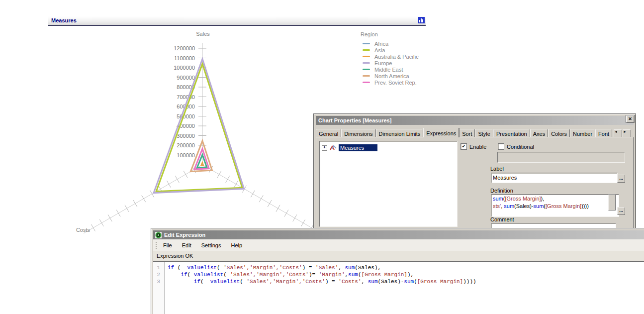 This screenshot has width=644, height=314. What do you see at coordinates (168, 245) in the screenshot?
I see `menu-file: File` at bounding box center [168, 245].